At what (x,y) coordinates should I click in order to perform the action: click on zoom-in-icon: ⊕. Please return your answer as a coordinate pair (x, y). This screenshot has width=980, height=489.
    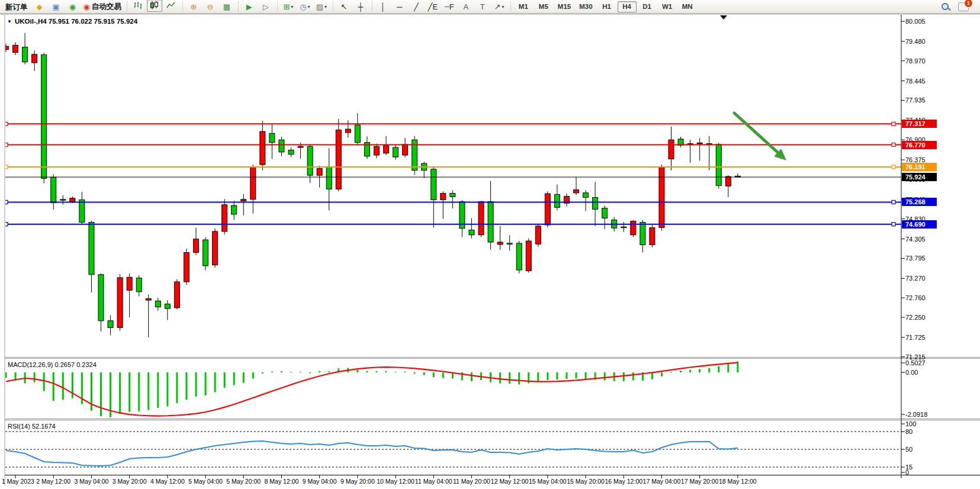
    Looking at the image, I should click on (194, 7).